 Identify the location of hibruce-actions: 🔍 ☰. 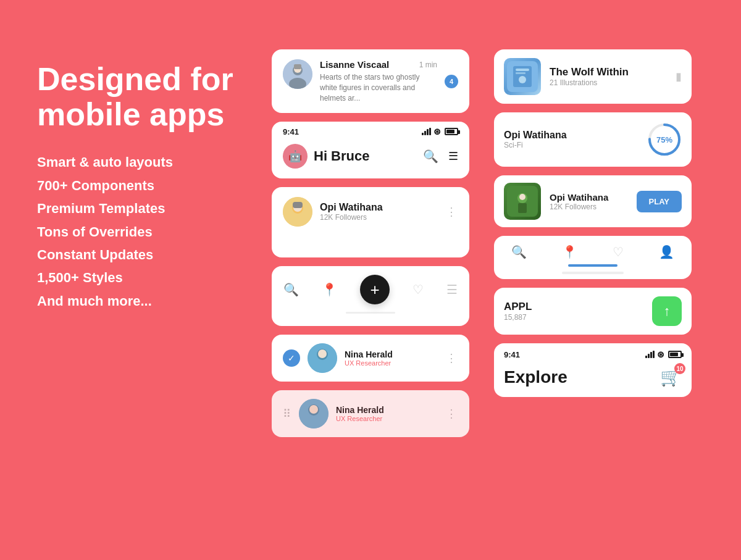
(441, 156).